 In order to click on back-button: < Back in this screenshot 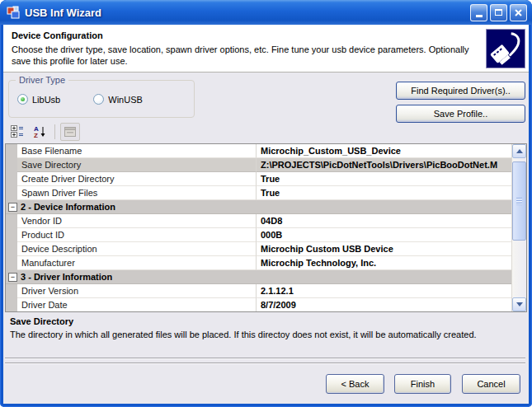, I will do `click(355, 384)`.